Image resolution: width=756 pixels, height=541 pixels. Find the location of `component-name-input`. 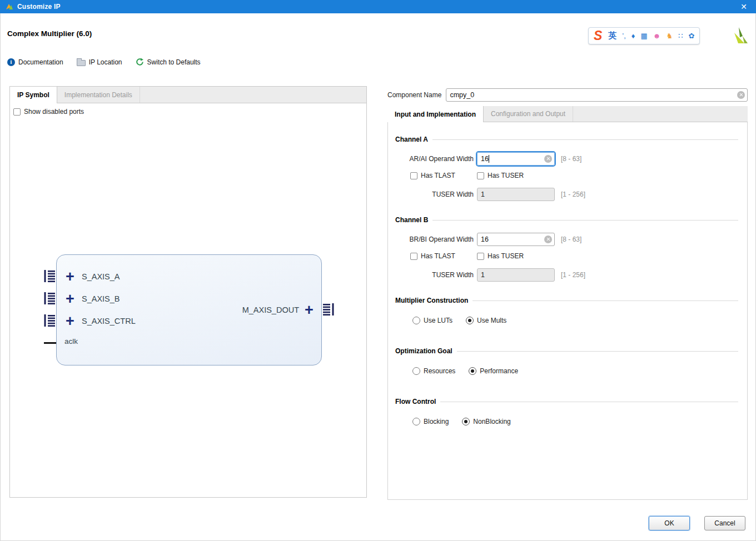

component-name-input is located at coordinates (597, 95).